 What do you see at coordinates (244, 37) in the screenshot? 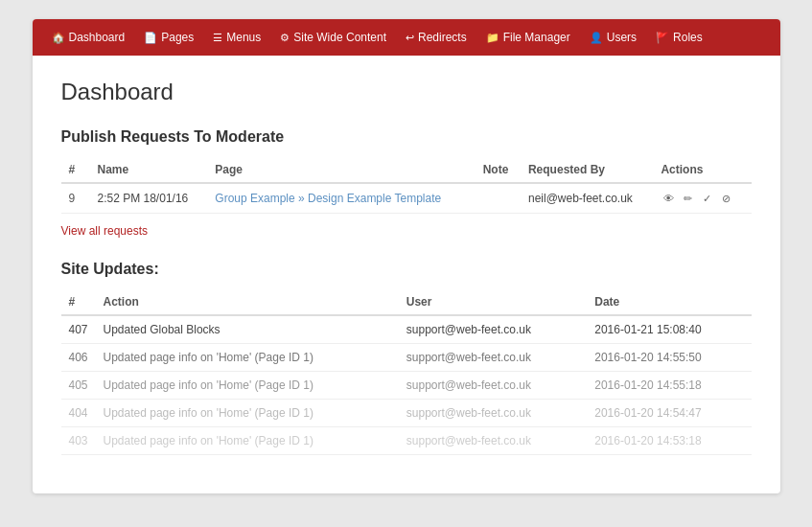
I see `nav-menus-label: Menus` at bounding box center [244, 37].